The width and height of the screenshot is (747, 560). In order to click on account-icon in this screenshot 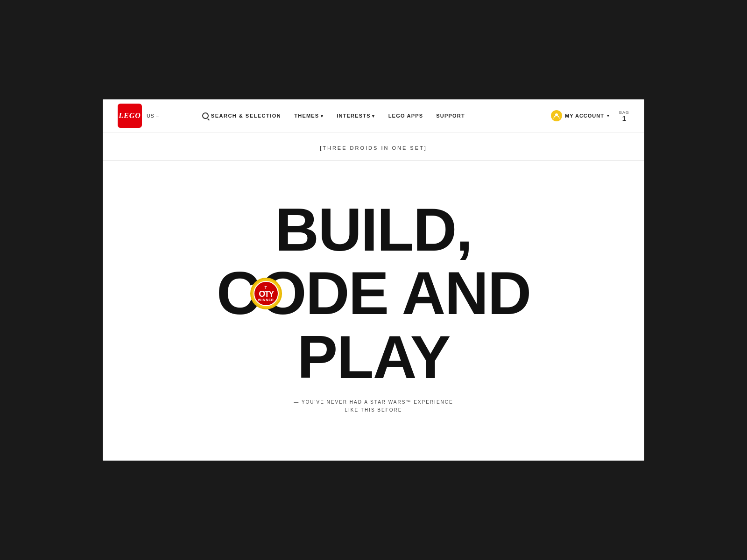, I will do `click(557, 116)`.